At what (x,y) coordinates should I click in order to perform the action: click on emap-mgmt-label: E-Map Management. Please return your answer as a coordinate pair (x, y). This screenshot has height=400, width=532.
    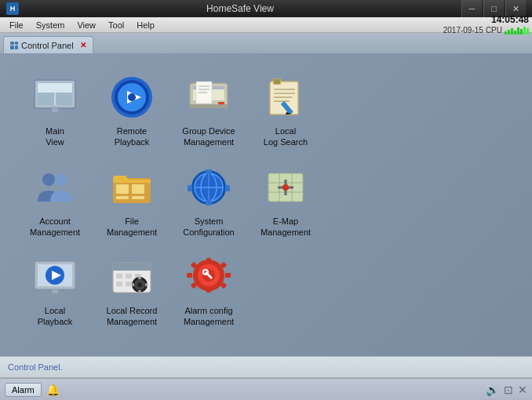
    Looking at the image, I should click on (286, 227).